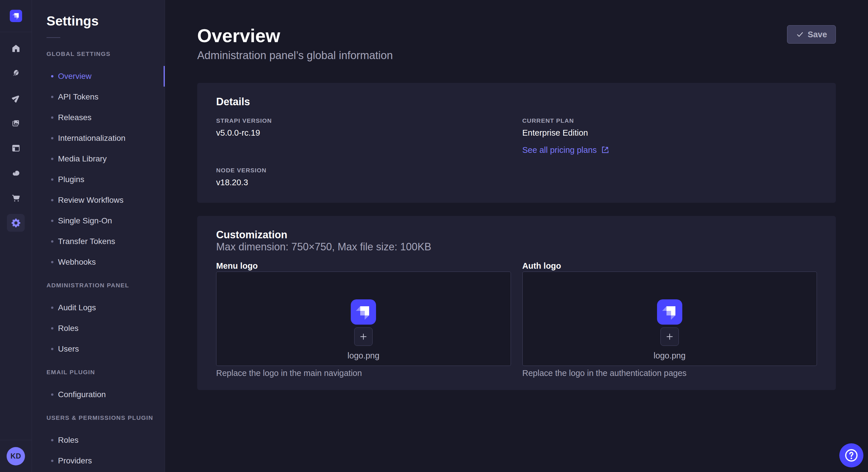 Image resolution: width=868 pixels, height=472 pixels. What do you see at coordinates (363, 266) in the screenshot?
I see `menu-logo-label: Menu logo` at bounding box center [363, 266].